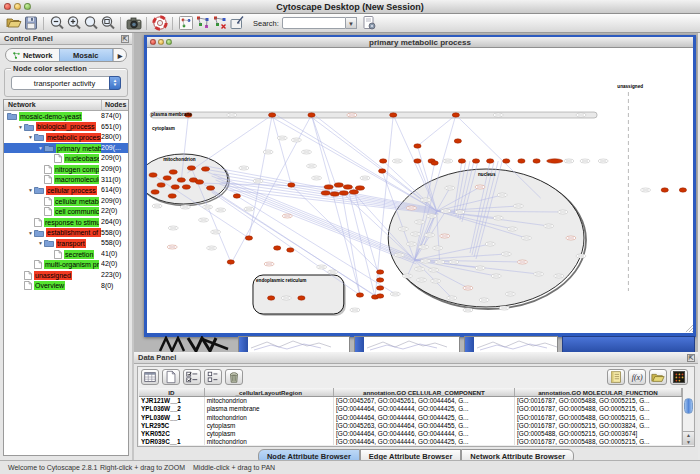  I want to click on column-header: ID, so click(172, 392).